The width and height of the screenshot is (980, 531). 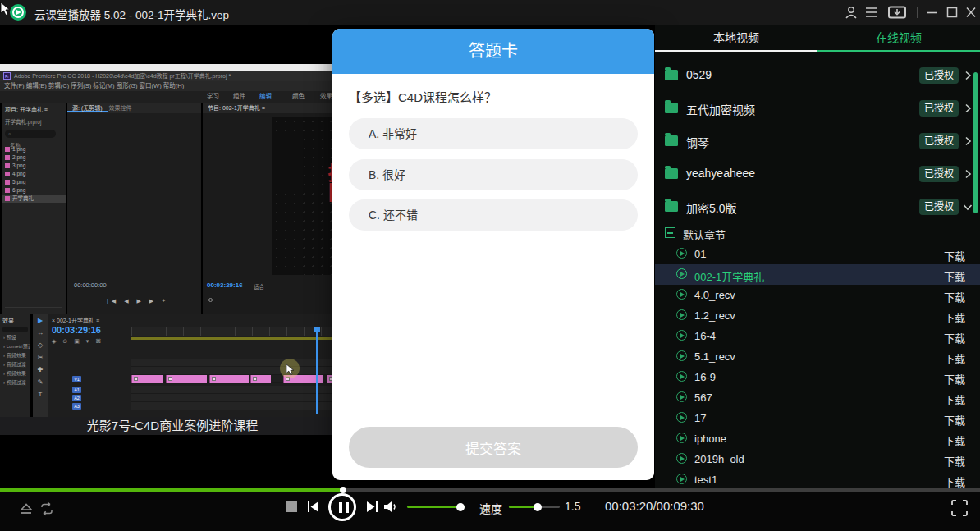 I want to click on chapter-section-row: 默认章节, so click(x=817, y=233).